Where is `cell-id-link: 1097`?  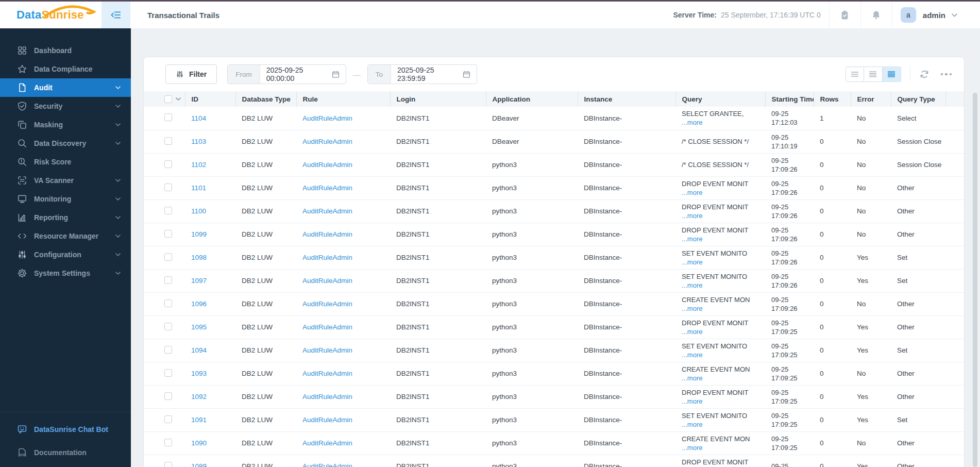 cell-id-link: 1097 is located at coordinates (199, 280).